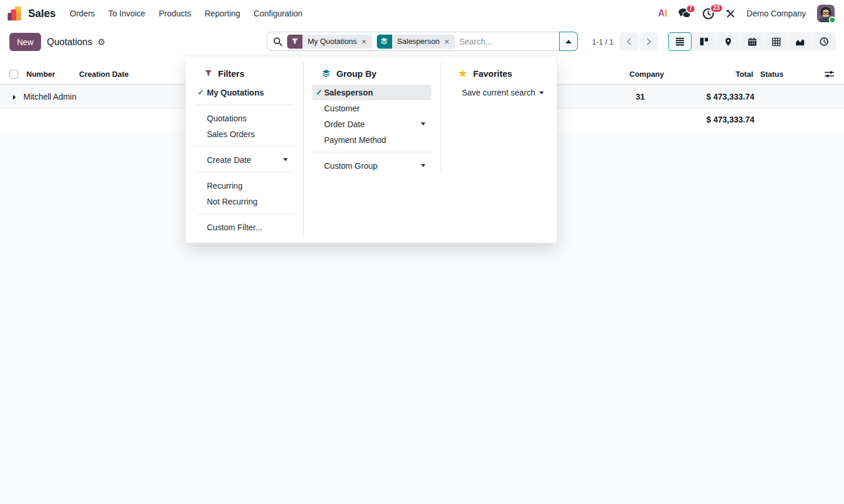 This screenshot has height=504, width=844. I want to click on user-avatar, so click(826, 13).